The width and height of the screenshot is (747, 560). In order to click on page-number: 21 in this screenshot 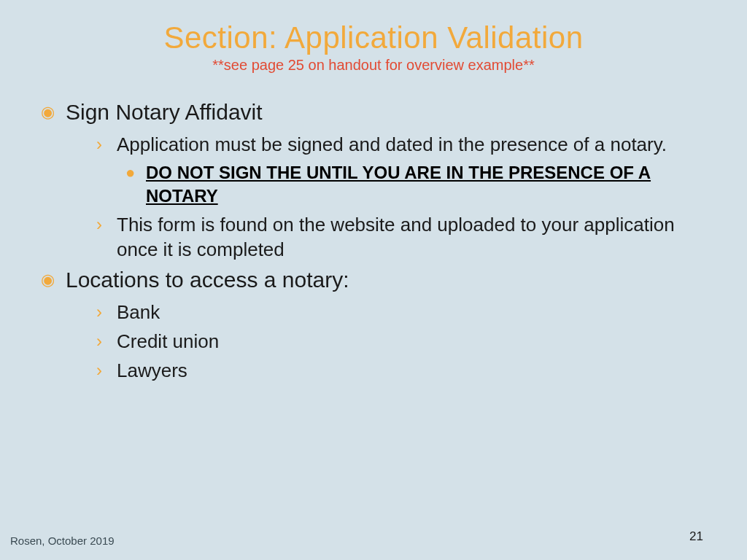, I will do `click(696, 537)`.